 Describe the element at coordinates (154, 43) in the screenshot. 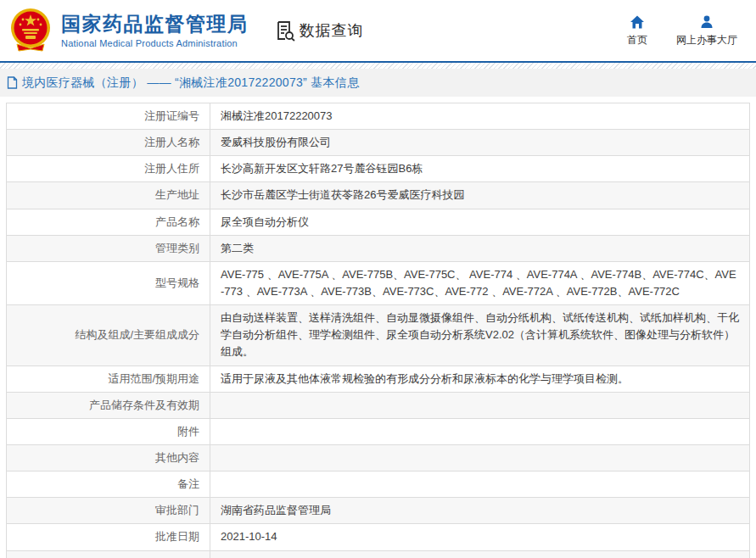

I see `site-subtitle: National Medical Products Administration` at that location.